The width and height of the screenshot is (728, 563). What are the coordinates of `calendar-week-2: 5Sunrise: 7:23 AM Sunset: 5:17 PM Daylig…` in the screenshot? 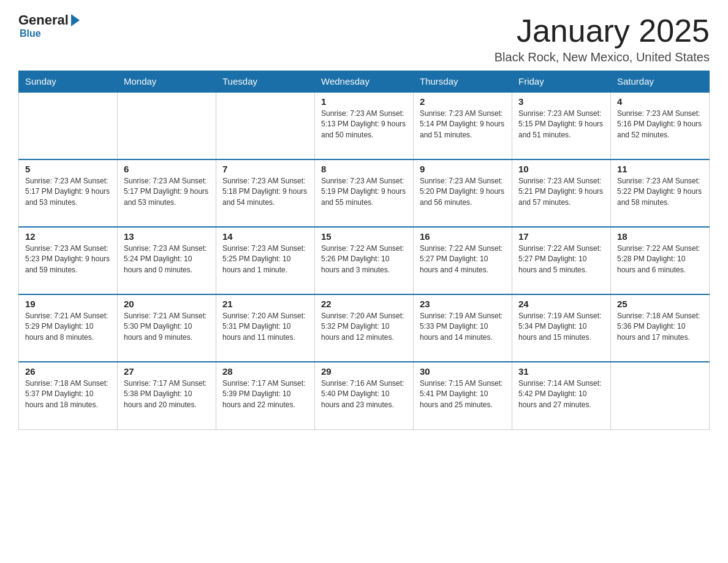 It's located at (364, 193).